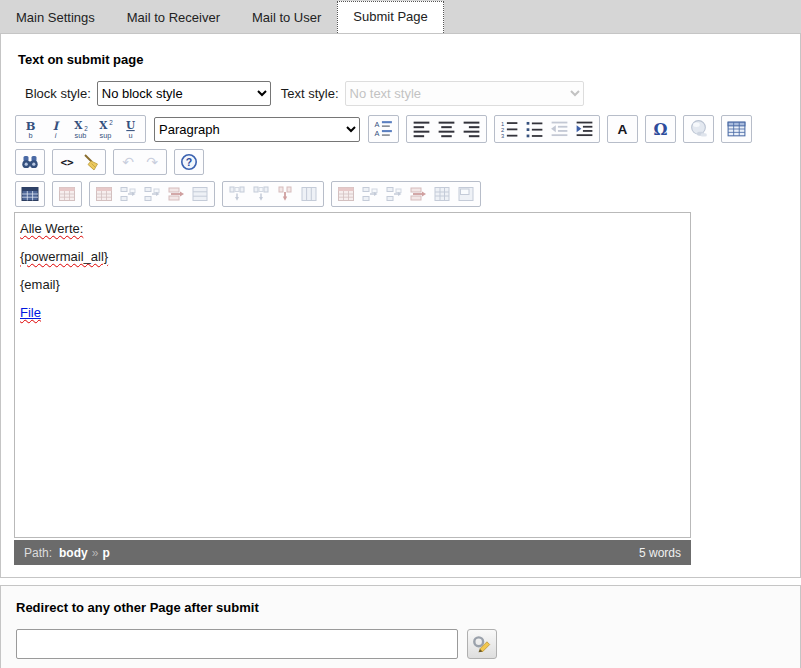 The image size is (801, 668). What do you see at coordinates (400, 644) in the screenshot?
I see `redirect-input-row` at bounding box center [400, 644].